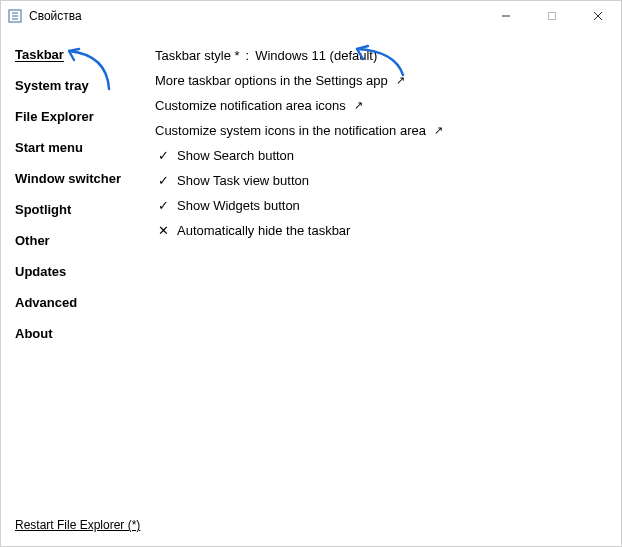 This screenshot has height=547, width=622. I want to click on sidebar-item-system-tray: System tray, so click(83, 86).